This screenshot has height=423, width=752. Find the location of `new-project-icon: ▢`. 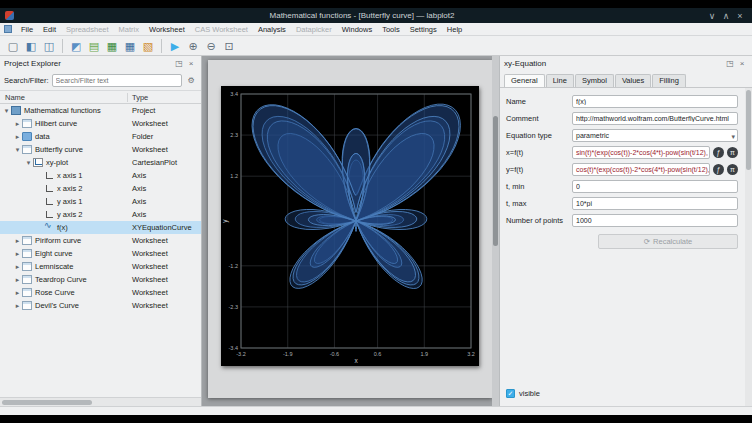

new-project-icon: ▢ is located at coordinates (13, 46).